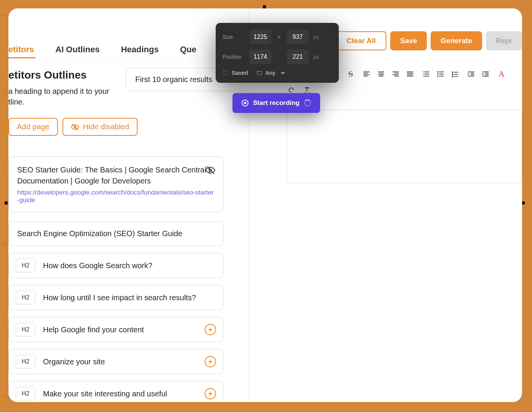  Describe the element at coordinates (116, 184) in the screenshot. I see `competitor-result-card: SEO Starter Guide: The Basics | Google S…` at that location.